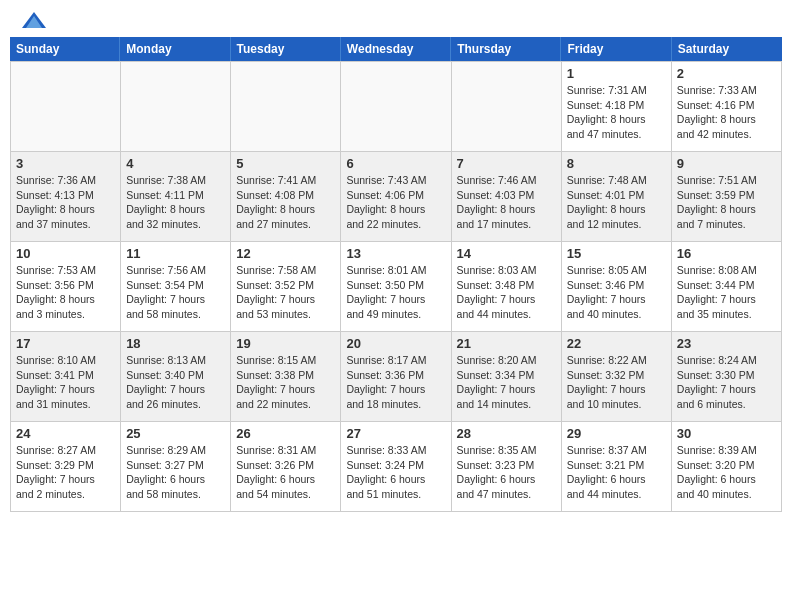 Image resolution: width=792 pixels, height=612 pixels. I want to click on day-cell-22: 22 Sunrise: 8:22 AMSunset: 3:32 PMDaylig…, so click(617, 377).